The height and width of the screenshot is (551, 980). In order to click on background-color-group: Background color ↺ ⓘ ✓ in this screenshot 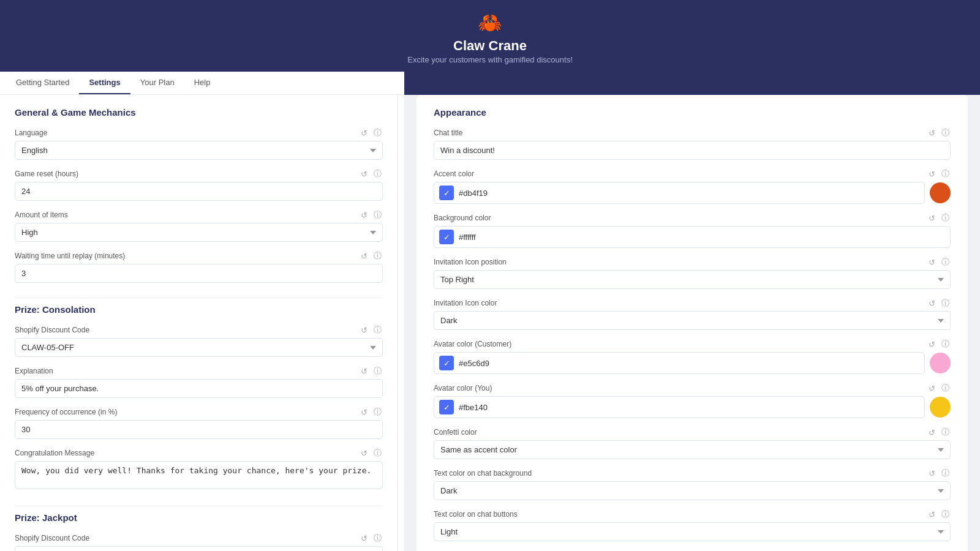, I will do `click(692, 230)`.